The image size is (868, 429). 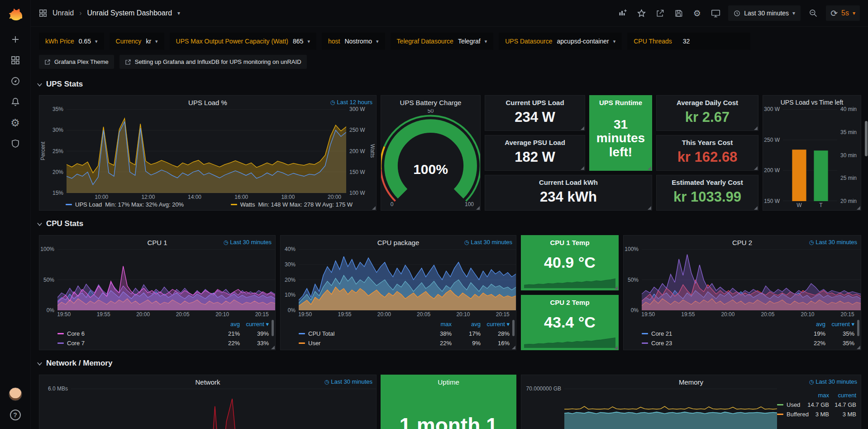 I want to click on variable-ups-max-output-power-capacity-watt-: UPS Max Output Power Capacity (Watt)865▾, so click(x=243, y=41).